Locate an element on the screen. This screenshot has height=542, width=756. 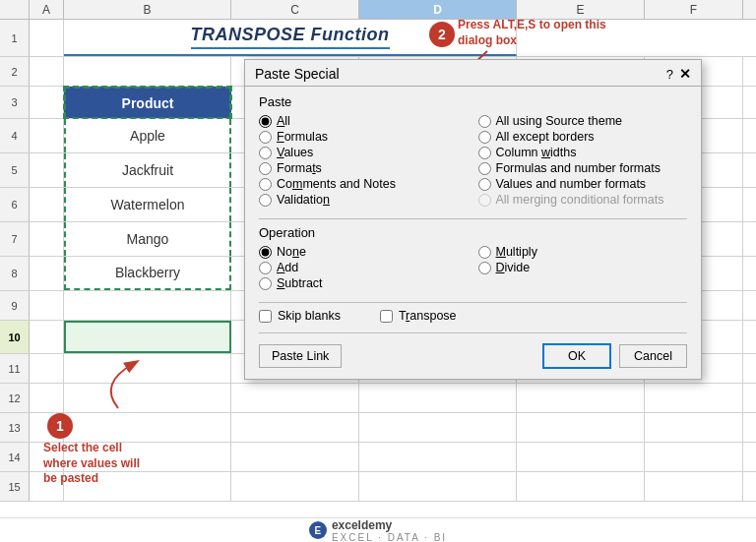
paste-option-validation: Validation is located at coordinates (364, 200).